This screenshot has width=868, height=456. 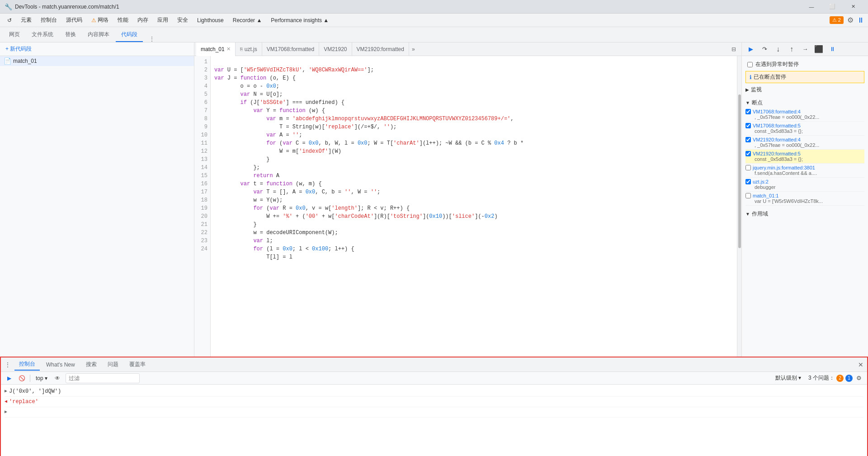 I want to click on console-line-1: ▶ J('0x0', ']dQW'), so click(x=434, y=391).